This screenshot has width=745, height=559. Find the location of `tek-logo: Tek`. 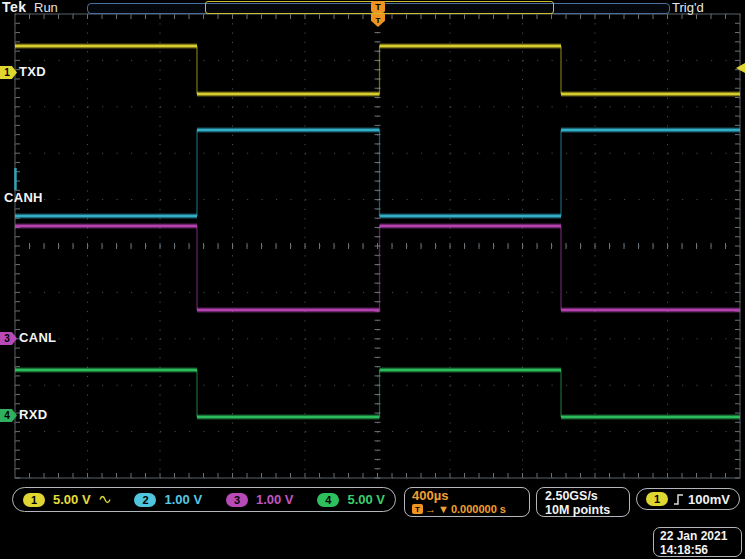

tek-logo: Tek is located at coordinates (14, 8).